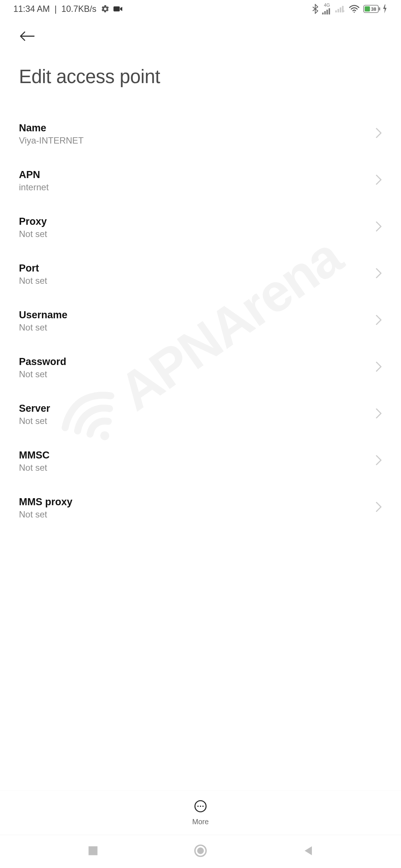 This screenshot has height=868, width=401. I want to click on row-label: Name, so click(51, 128).